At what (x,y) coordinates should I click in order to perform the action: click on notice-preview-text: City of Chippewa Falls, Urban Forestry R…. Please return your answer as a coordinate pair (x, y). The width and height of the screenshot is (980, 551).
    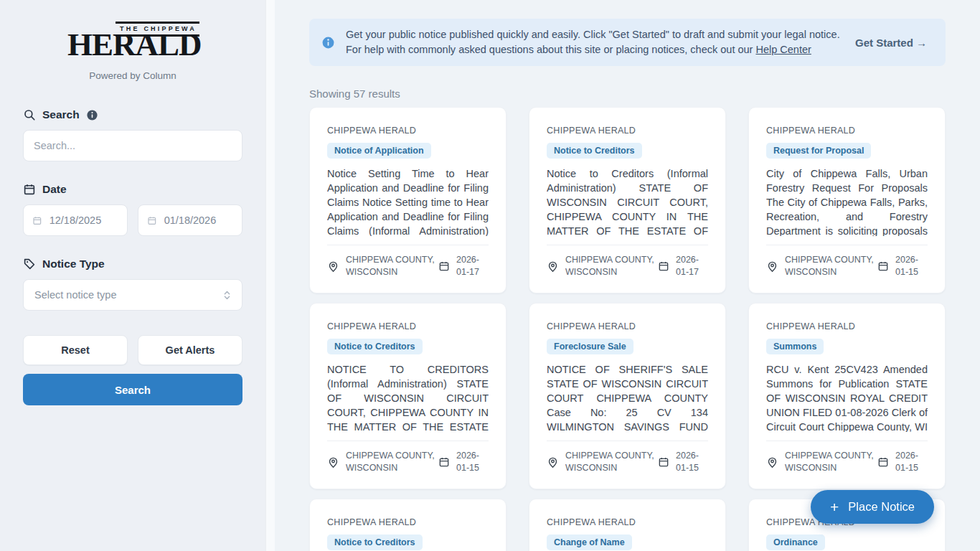
    Looking at the image, I should click on (847, 201).